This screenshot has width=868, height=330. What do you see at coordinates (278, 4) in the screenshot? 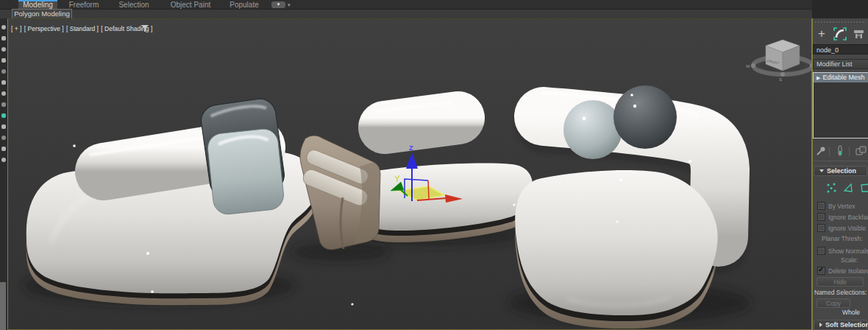
I see `ribbon-minimize-button: ▾` at bounding box center [278, 4].